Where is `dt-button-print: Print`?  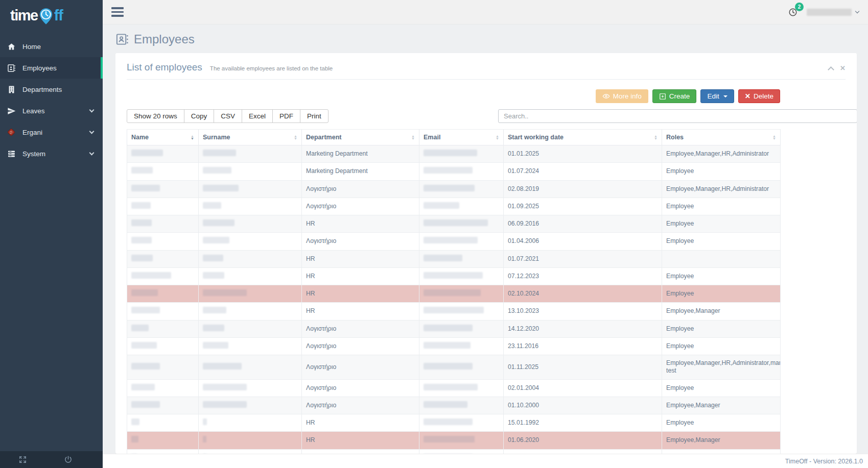 dt-button-print: Print is located at coordinates (314, 116).